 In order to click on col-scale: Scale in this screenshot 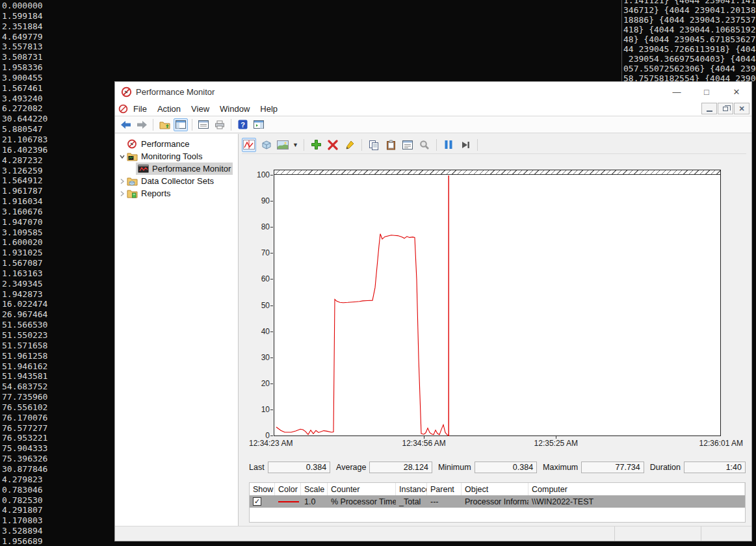, I will do `click(315, 489)`.